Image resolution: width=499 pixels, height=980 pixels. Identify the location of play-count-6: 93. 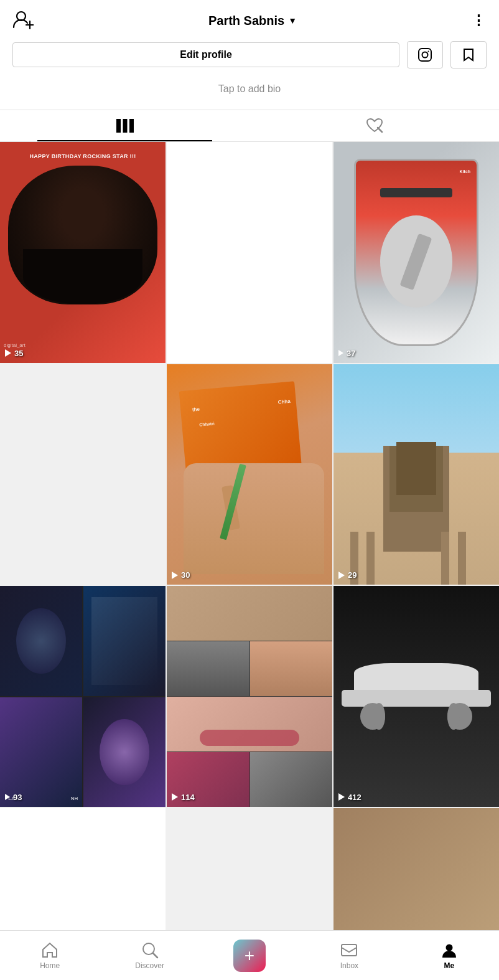
(14, 797).